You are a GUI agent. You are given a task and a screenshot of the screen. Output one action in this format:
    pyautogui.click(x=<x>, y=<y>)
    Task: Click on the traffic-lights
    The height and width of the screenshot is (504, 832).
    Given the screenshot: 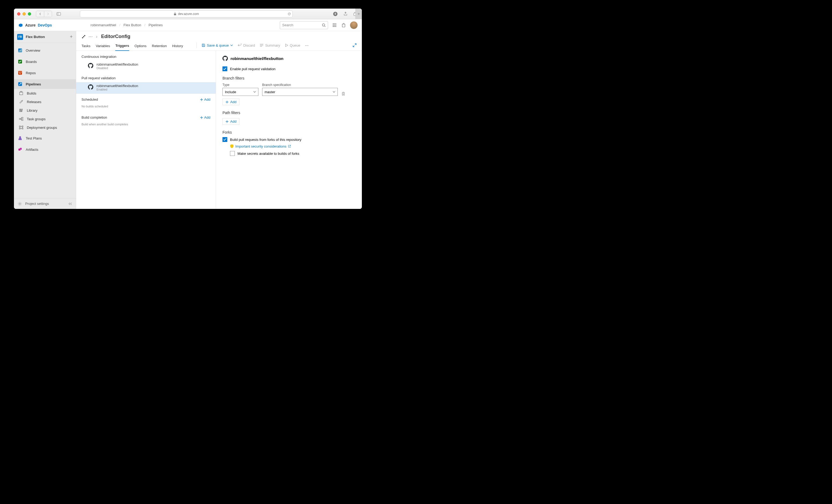 What is the action you would take?
    pyautogui.click(x=24, y=14)
    